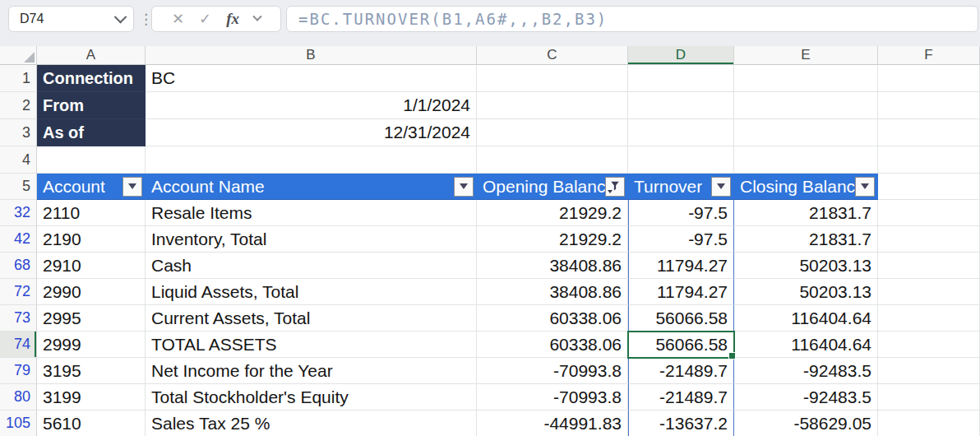 The image size is (980, 436). What do you see at coordinates (732, 355) in the screenshot?
I see `fill-handle` at bounding box center [732, 355].